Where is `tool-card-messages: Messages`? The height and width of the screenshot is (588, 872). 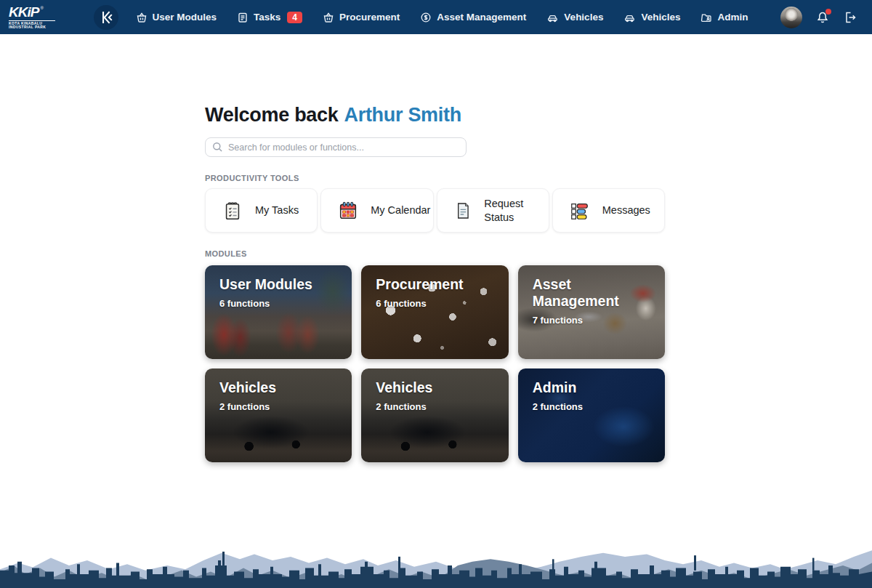 tool-card-messages: Messages is located at coordinates (609, 211).